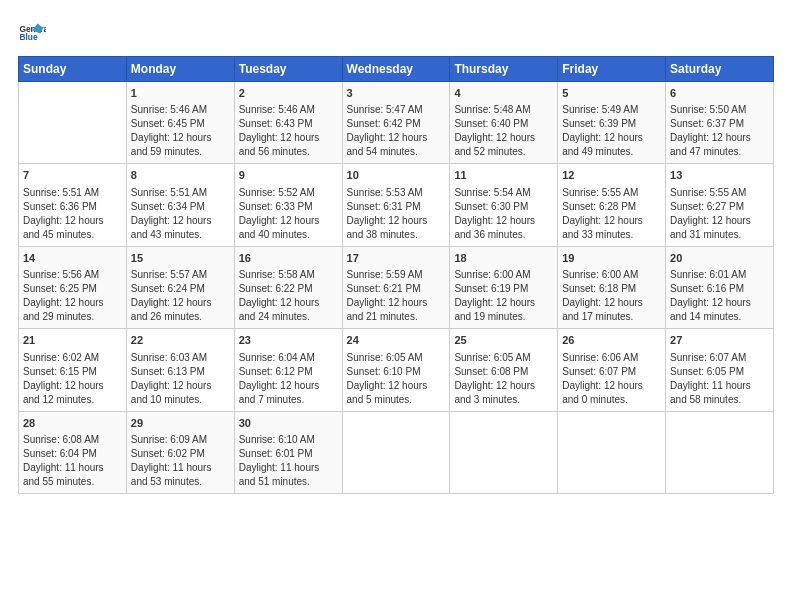 The width and height of the screenshot is (792, 612). What do you see at coordinates (720, 123) in the screenshot?
I see `day-cell: 6Sunrise: 5:50 AMSunset: 6:37 PMDaylight…` at bounding box center [720, 123].